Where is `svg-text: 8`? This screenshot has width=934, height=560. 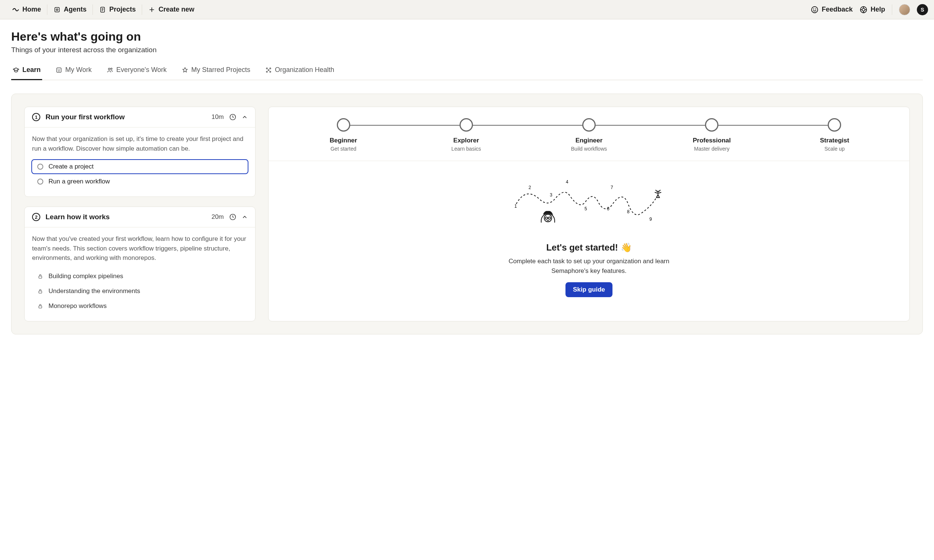 svg-text: 8 is located at coordinates (628, 212).